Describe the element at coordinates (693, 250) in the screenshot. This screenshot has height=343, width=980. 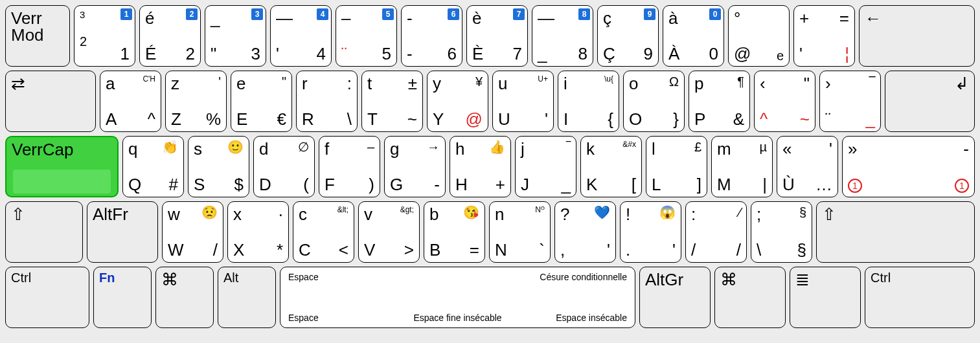
I see `bl: /` at that location.